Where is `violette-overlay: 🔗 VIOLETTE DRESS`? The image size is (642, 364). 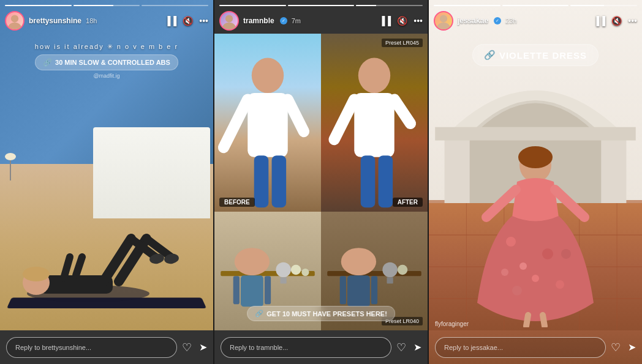
violette-overlay: 🔗 VIOLETTE DRESS is located at coordinates (535, 55).